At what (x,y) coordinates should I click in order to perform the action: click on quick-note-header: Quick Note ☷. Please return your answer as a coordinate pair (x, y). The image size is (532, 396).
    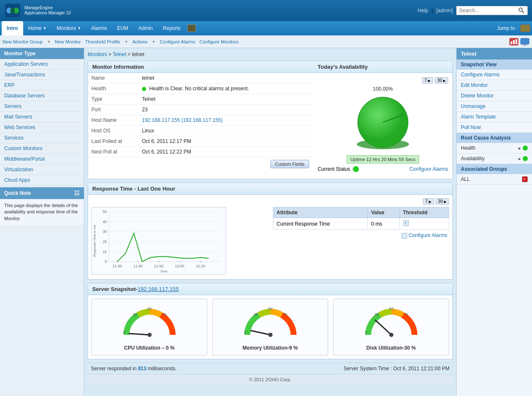
    Looking at the image, I should click on (42, 193).